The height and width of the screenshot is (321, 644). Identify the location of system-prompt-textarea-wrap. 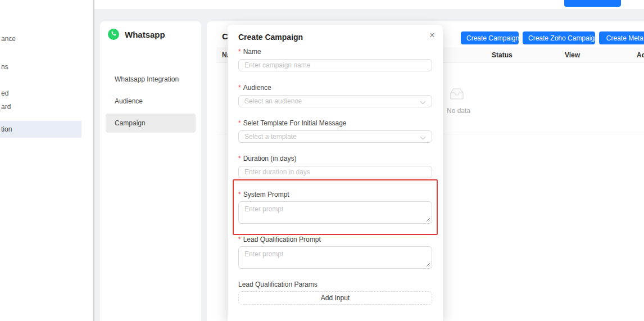
(335, 213).